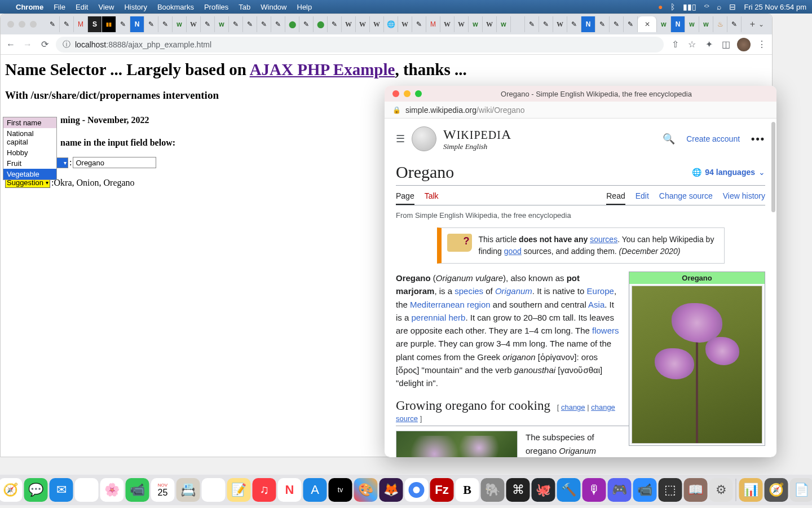 The image size is (812, 508). I want to click on tab-46: w, so click(706, 24).